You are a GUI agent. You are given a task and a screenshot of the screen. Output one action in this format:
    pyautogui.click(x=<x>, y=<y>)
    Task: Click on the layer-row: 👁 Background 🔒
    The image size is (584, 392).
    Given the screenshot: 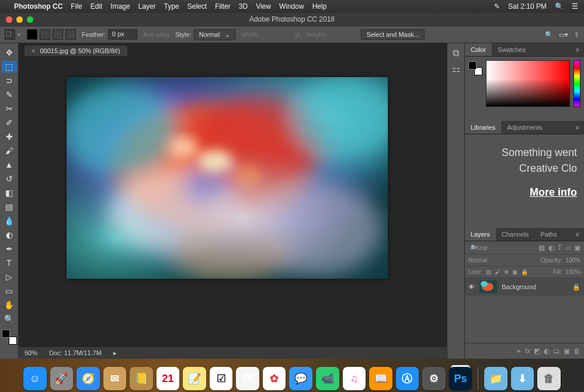 What is the action you would take?
    pyautogui.click(x=524, y=287)
    